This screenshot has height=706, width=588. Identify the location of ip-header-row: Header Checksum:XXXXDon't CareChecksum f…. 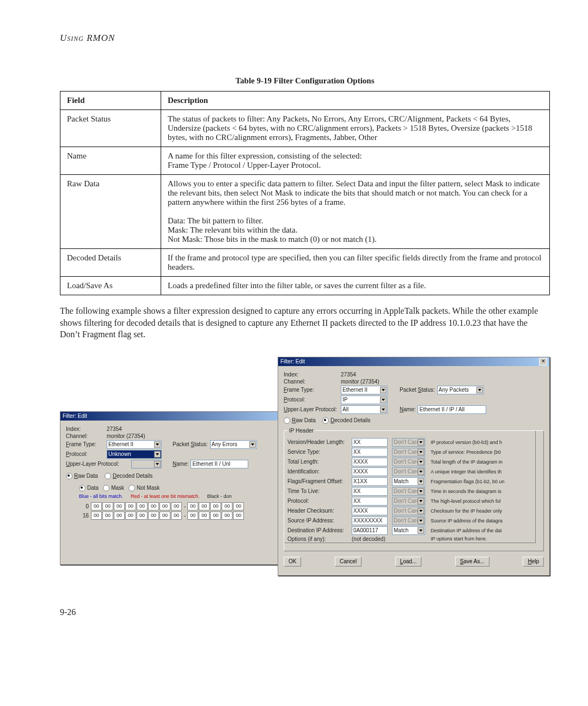
(414, 511).